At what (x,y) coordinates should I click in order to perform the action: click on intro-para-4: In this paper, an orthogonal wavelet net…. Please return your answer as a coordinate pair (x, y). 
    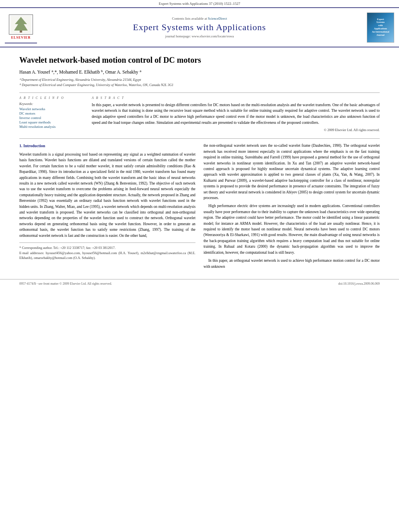
    Looking at the image, I should click on (292, 264).